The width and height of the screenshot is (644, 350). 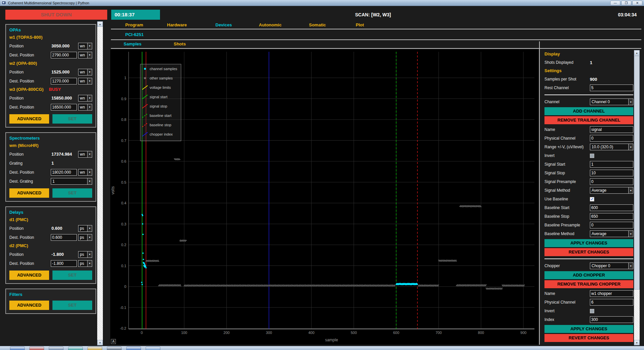 What do you see at coordinates (153, 348) in the screenshot?
I see `taskbar-app-8-icon` at bounding box center [153, 348].